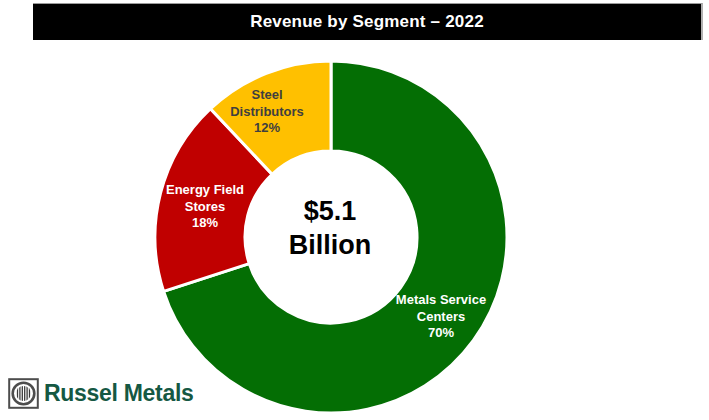 The height and width of the screenshot is (420, 709). I want to click on segment-label: Energy FieldStores18%, so click(205, 207).